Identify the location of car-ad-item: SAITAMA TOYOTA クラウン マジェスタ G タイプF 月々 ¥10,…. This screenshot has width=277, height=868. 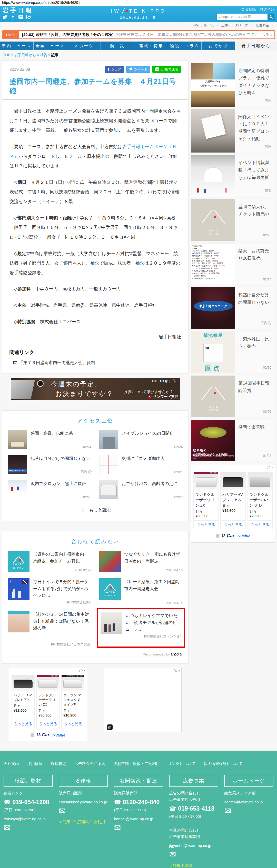
(73, 702).